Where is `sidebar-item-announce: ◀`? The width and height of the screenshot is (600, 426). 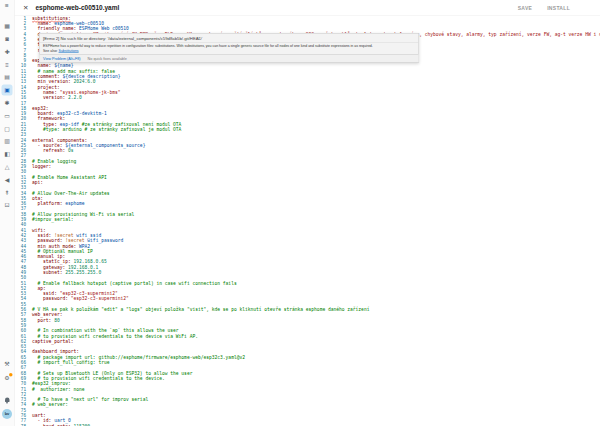
sidebar-item-announce: ◀ is located at coordinates (7, 180).